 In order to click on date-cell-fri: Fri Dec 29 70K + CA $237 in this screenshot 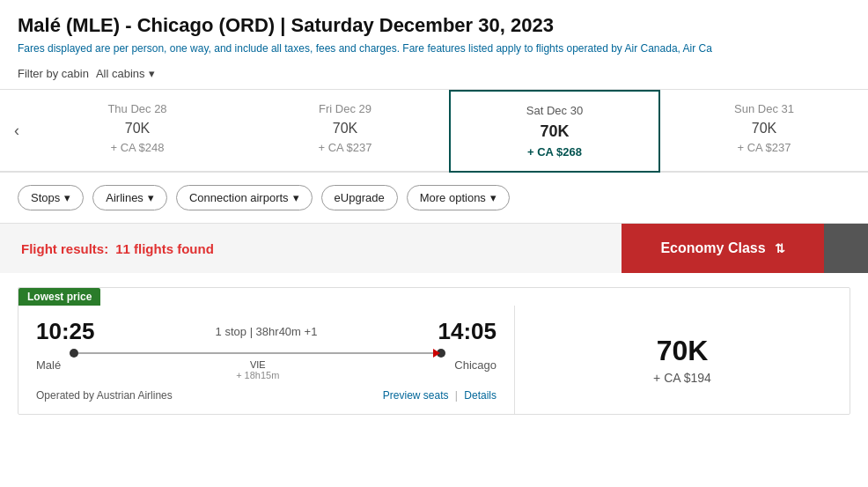, I will do `click(345, 130)`.